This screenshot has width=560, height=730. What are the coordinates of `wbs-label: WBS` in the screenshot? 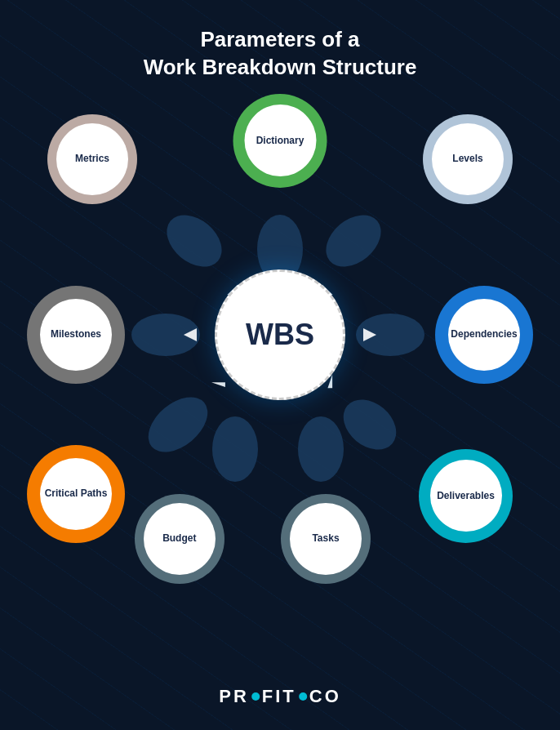 It's located at (280, 335).